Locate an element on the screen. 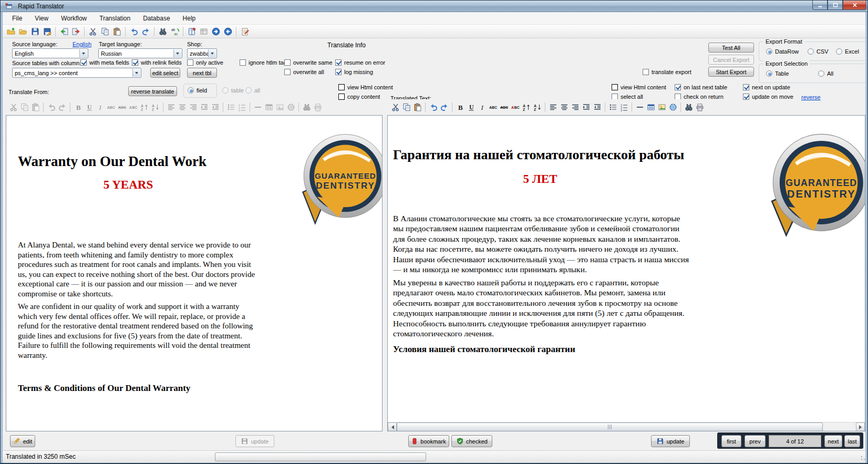  outdent-icon is located at coordinates (597, 107).